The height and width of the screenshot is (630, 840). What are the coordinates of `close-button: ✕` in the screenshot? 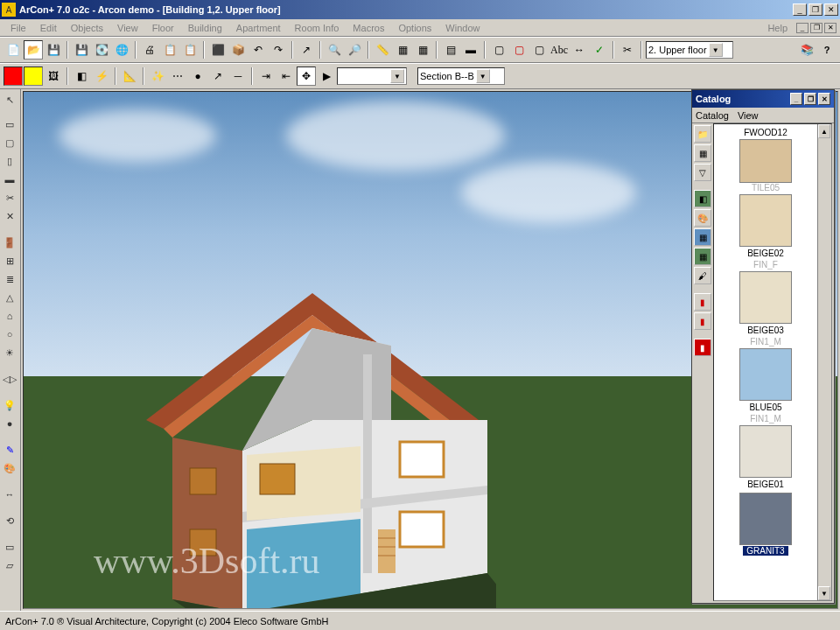 It's located at (831, 10).